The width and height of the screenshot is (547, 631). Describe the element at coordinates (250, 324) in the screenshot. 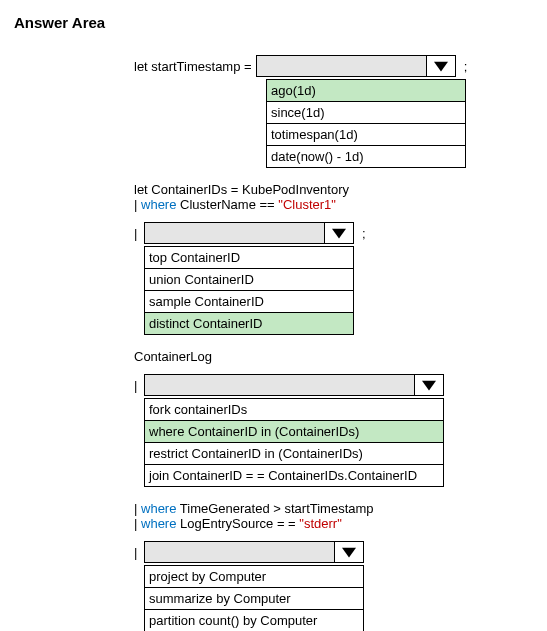

I see `option: distinct ContainerID` at that location.